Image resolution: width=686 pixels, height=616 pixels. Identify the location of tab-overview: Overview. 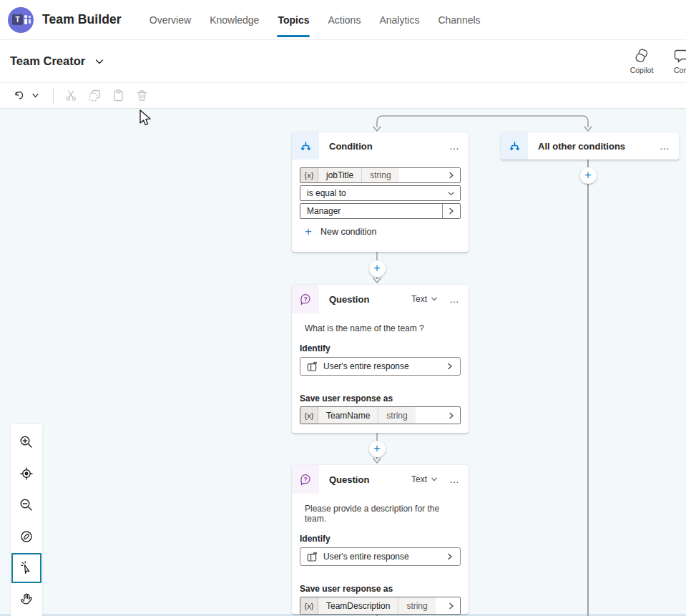
(170, 20).